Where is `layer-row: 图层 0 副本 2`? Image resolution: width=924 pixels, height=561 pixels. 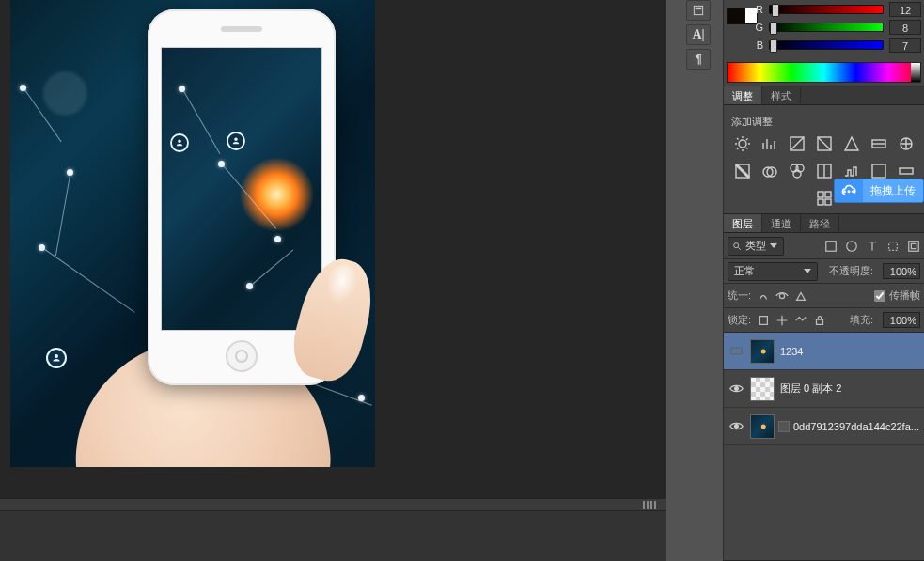
layer-row: 图层 0 副本 2 is located at coordinates (823, 389).